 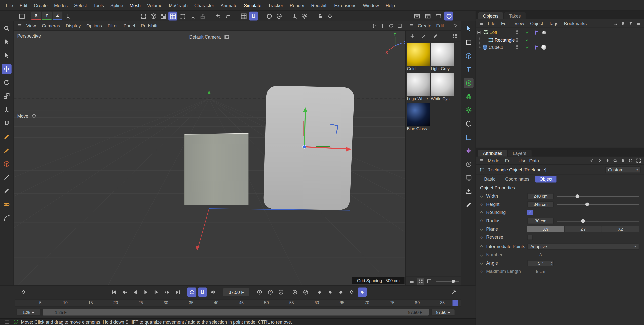 I want to click on view-label: Perspective, so click(x=29, y=36).